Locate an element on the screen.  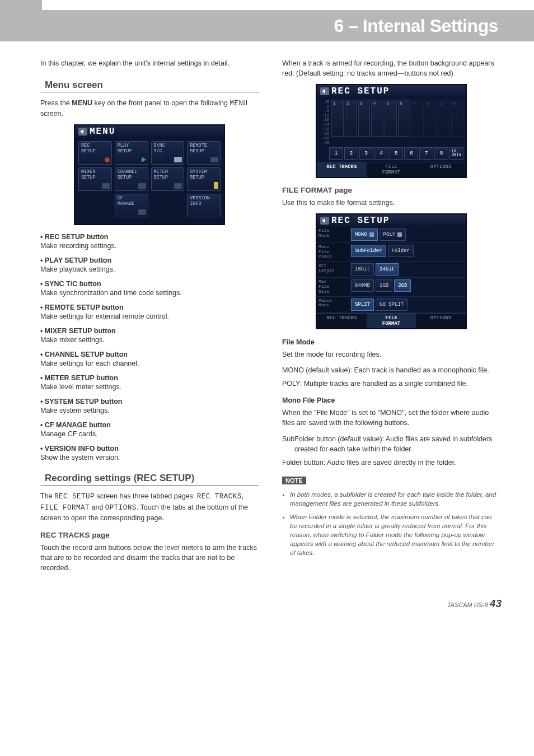
arm-btn: LR 2MIX is located at coordinates (457, 153).